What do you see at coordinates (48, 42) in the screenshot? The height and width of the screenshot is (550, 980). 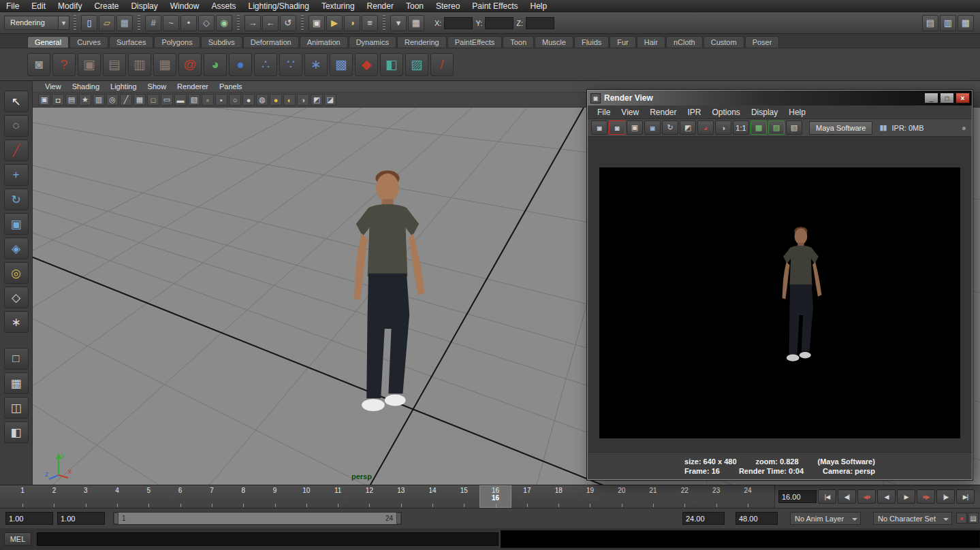 I see `shelf-tab: General` at bounding box center [48, 42].